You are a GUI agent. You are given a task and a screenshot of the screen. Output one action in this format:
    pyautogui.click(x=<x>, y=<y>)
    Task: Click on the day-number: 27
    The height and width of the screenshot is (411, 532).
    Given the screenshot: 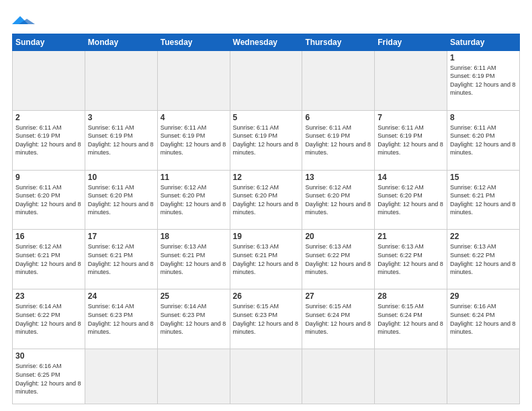 What is the action you would take?
    pyautogui.click(x=339, y=296)
    